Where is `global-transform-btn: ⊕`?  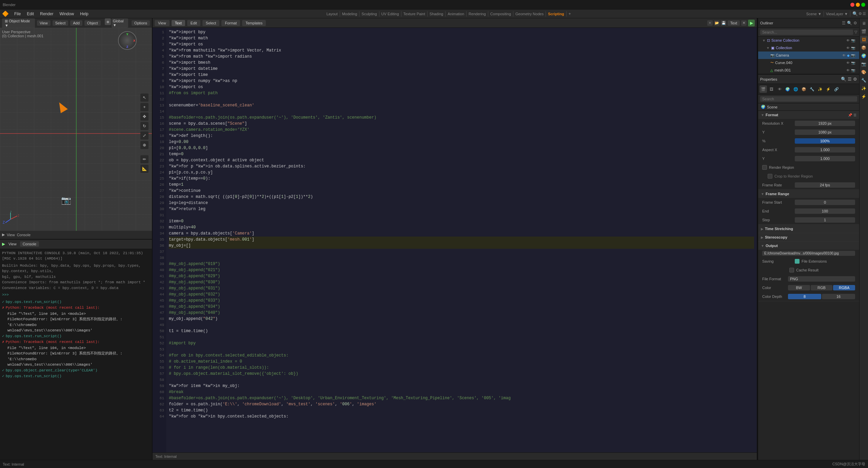
global-transform-btn: ⊕ is located at coordinates (108, 22).